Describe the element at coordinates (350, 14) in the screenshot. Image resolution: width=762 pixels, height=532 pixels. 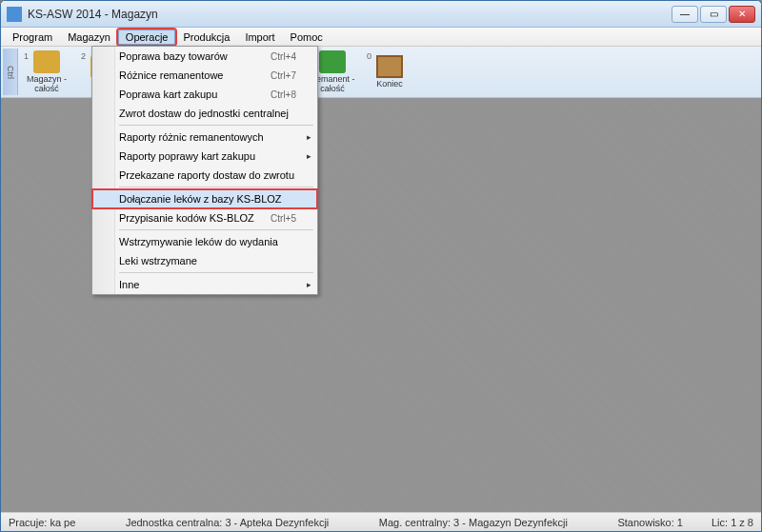
I see `window-title: KS-ASW 2014 - Magazyn` at that location.